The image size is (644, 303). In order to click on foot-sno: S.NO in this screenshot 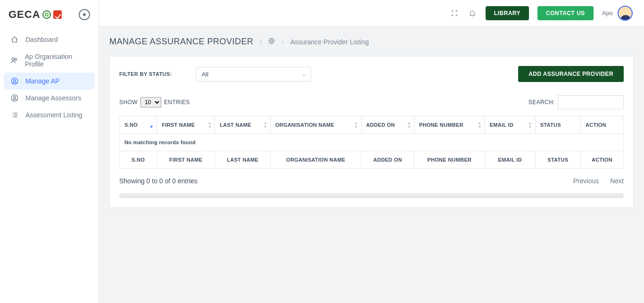, I will do `click(139, 160)`.